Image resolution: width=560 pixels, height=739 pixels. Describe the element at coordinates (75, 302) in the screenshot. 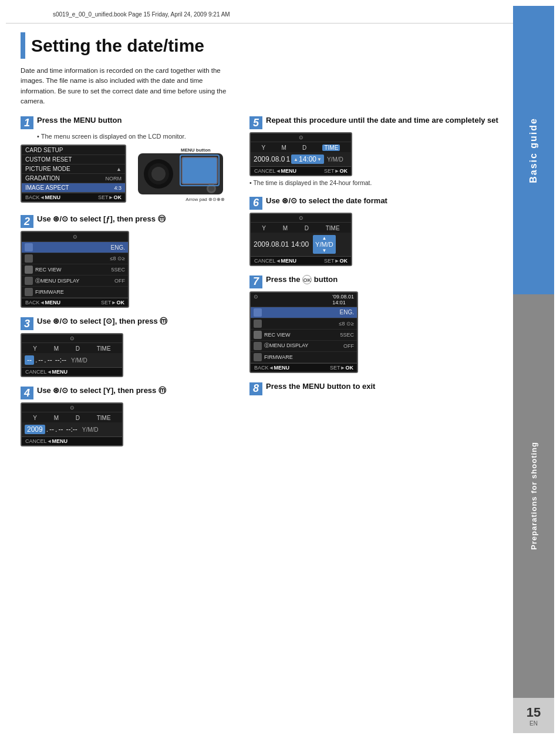

I see `settings-bottom-bar: BACK◄MENU SET►OK` at that location.